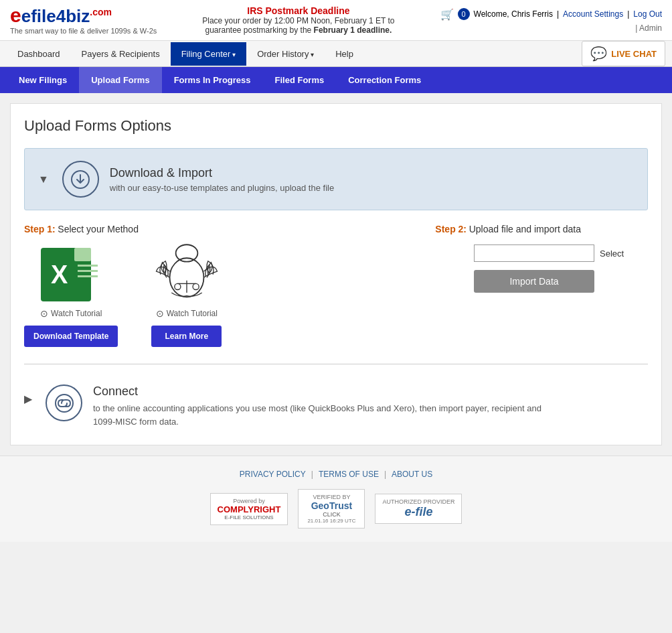 This screenshot has width=672, height=633. Describe the element at coordinates (336, 20) in the screenshot. I see `page-header: eefile4biz.com The smart way to file & d…` at that location.